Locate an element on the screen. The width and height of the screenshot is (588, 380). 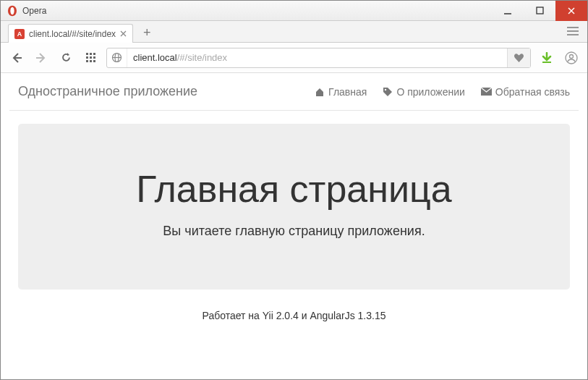
address-bar: client.local/#/site/index is located at coordinates (318, 58).